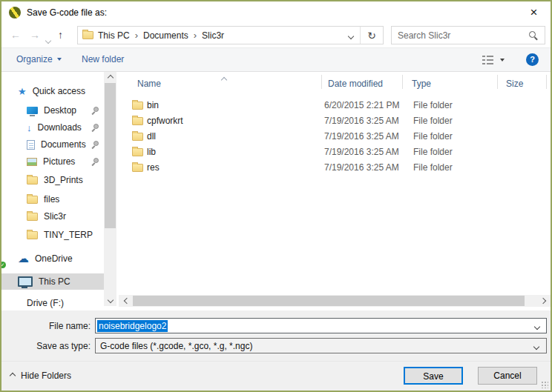  I want to click on file-row-dll: dll 7/19/2016 3:25 AM File folder, so click(332, 136).